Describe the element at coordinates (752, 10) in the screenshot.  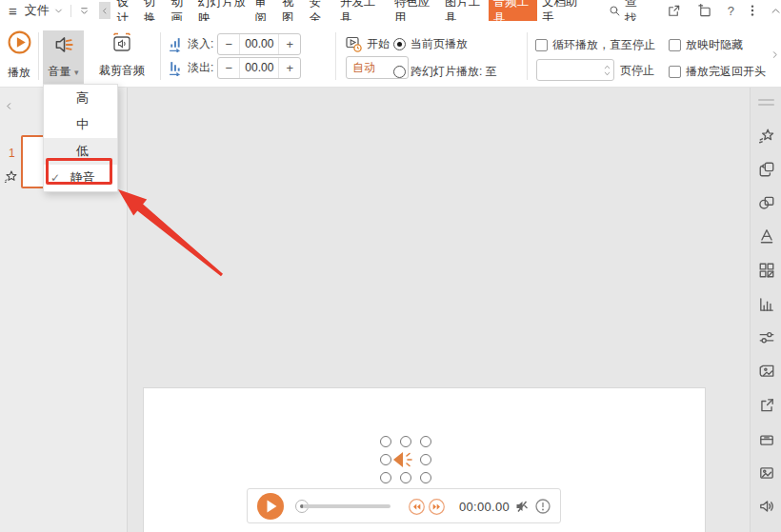
I see `more-options-icon` at that location.